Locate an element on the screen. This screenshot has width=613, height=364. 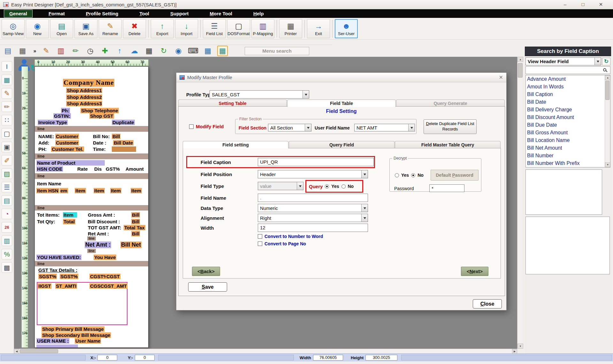
copy-page-icon: ▣ is located at coordinates (7, 147).